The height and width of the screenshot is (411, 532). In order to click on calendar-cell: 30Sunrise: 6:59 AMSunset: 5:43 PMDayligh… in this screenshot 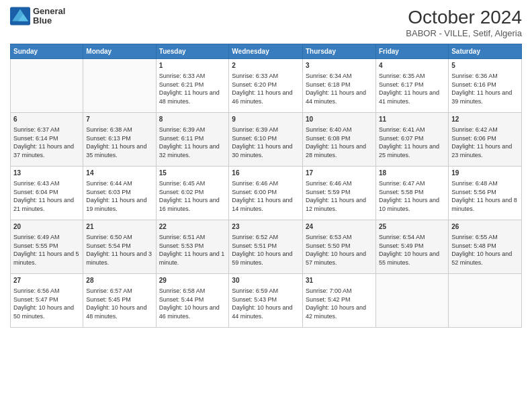, I will do `click(266, 301)`.